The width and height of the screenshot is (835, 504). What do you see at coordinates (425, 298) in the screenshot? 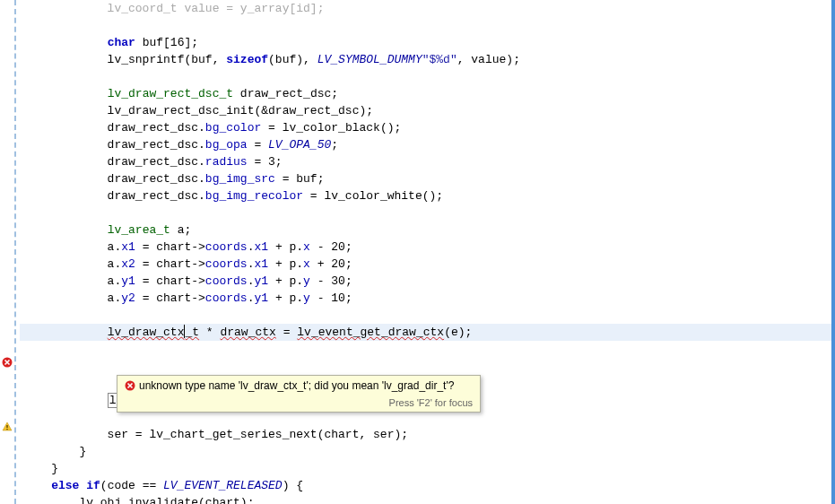
I see `code-line: a.y2 = chart->coords.y1 + p.y - 10;` at bounding box center [425, 298].